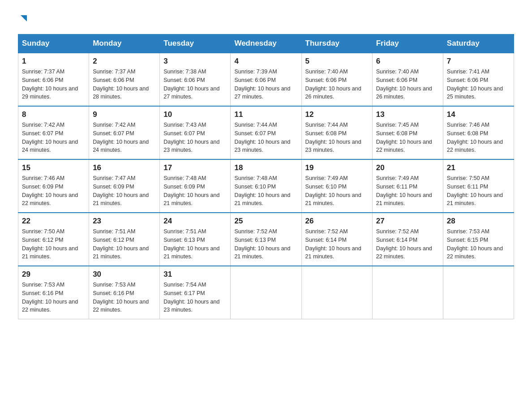 Image resolution: width=532 pixels, height=411 pixels. Describe the element at coordinates (124, 80) in the screenshot. I see `calendar-day-cell: 2 Sunrise: 7:37 AMSunset: 6:06 PMDayligh…` at that location.